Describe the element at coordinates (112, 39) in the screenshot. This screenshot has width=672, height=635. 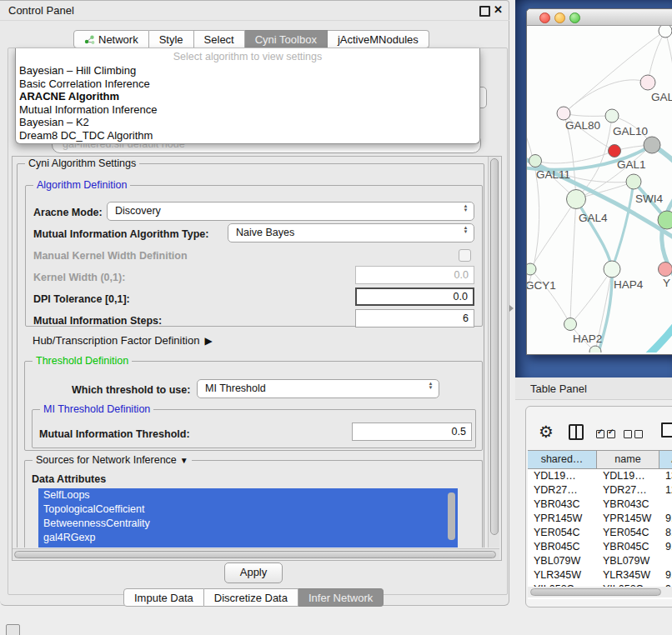
I see `tab-network: Network` at that location.